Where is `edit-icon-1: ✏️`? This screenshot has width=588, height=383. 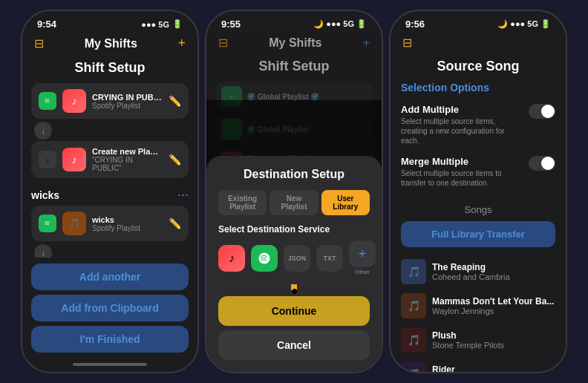
edit-icon-1: ✏️ is located at coordinates (175, 101).